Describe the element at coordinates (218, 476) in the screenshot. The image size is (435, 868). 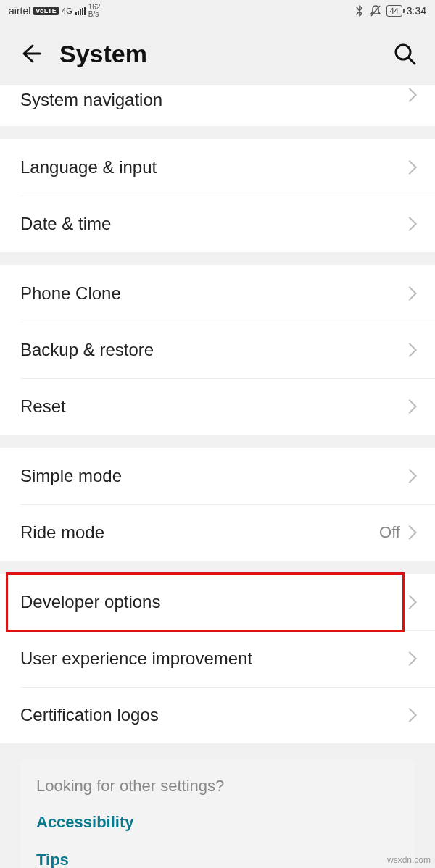
I see `row-simple-mode: Simple mode` at that location.